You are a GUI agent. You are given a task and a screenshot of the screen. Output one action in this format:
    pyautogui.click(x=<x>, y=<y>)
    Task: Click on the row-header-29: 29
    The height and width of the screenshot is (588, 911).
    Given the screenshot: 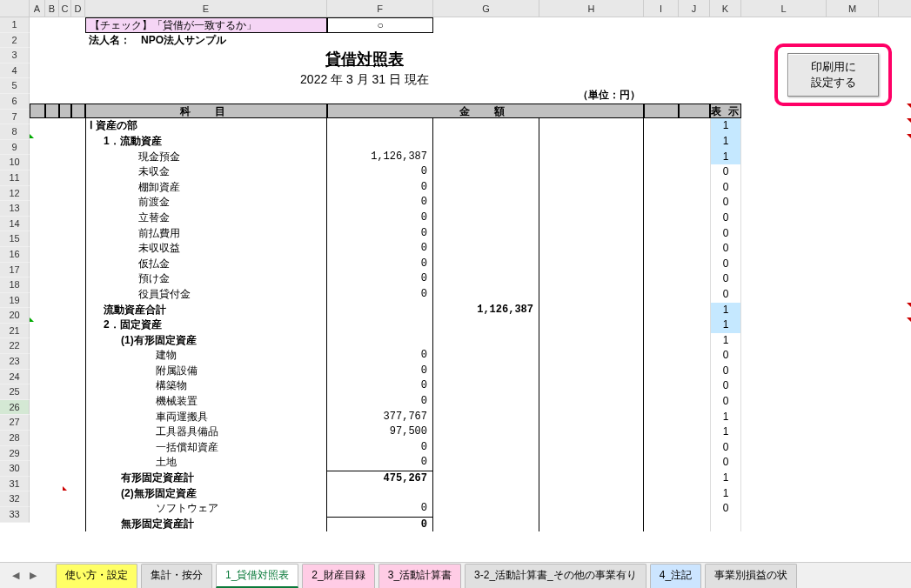 What is the action you would take?
    pyautogui.click(x=15, y=454)
    